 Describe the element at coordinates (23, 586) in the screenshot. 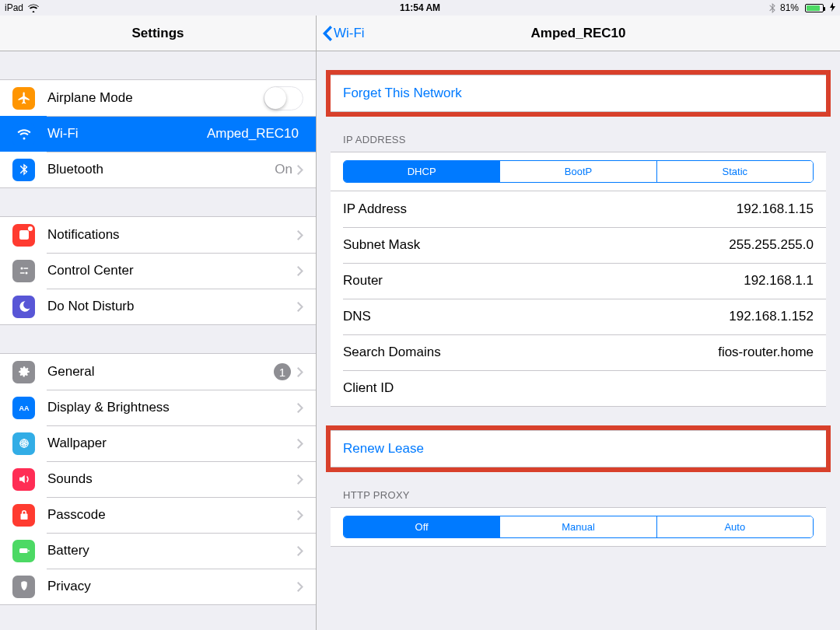

I see `privacy-icon` at that location.